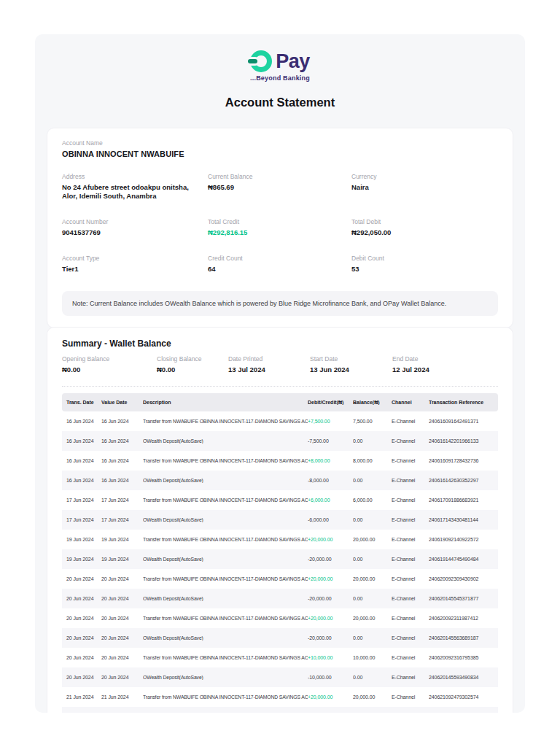 The height and width of the screenshot is (747, 560). What do you see at coordinates (109, 370) in the screenshot?
I see `opening-balance-value: ₦0.00` at bounding box center [109, 370].